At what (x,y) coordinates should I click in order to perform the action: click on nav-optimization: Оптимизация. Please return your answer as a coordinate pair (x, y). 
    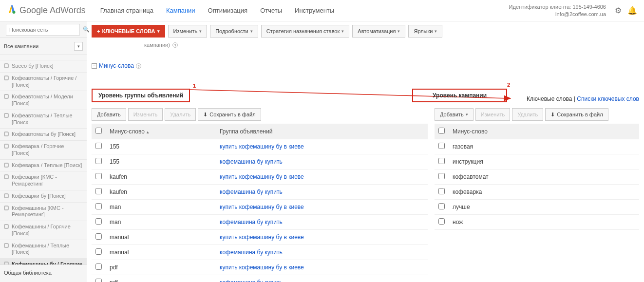
    Looking at the image, I should click on (228, 11).